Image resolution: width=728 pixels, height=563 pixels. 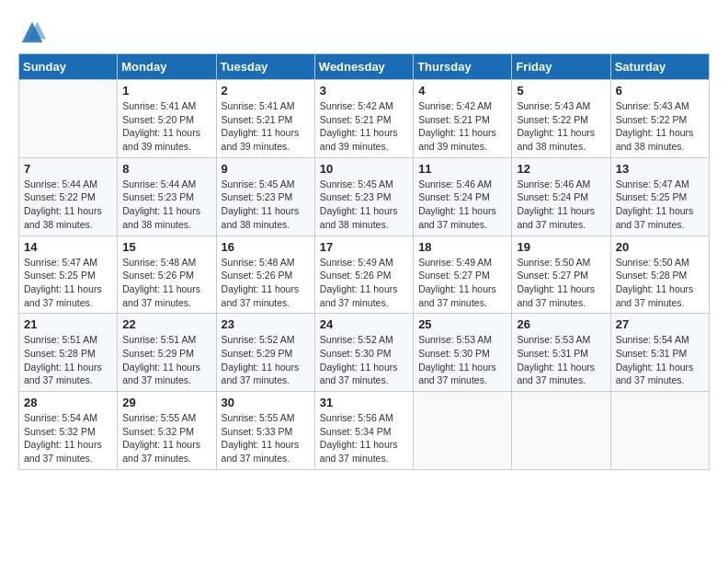 I want to click on calendar-cell: 6Sunrise: 5:43 AMSunset: 5:22 PMDaylight…, so click(x=660, y=120).